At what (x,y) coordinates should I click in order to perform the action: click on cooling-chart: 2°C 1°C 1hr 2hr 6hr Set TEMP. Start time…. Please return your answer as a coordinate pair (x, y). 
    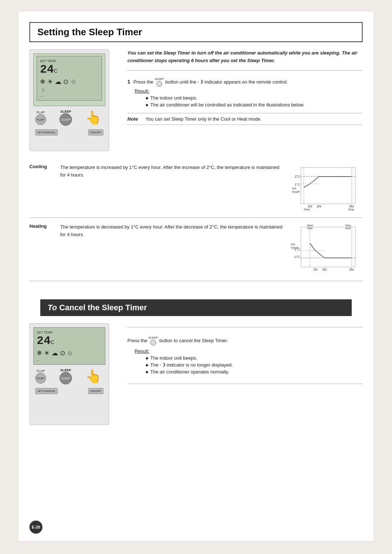
    Looking at the image, I should click on (326, 188).